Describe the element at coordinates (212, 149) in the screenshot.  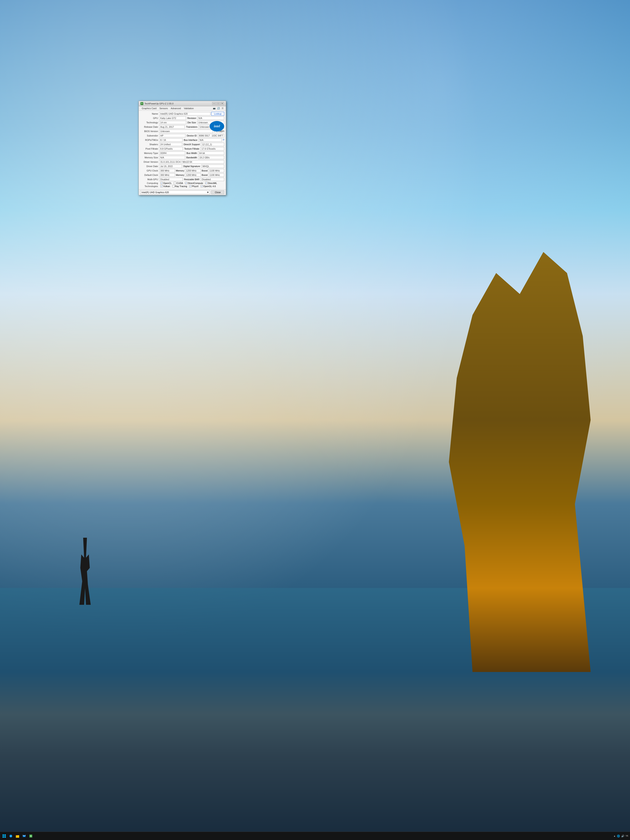
I see `texture-fillrate-value: 17.6 GTexel/s` at that location.